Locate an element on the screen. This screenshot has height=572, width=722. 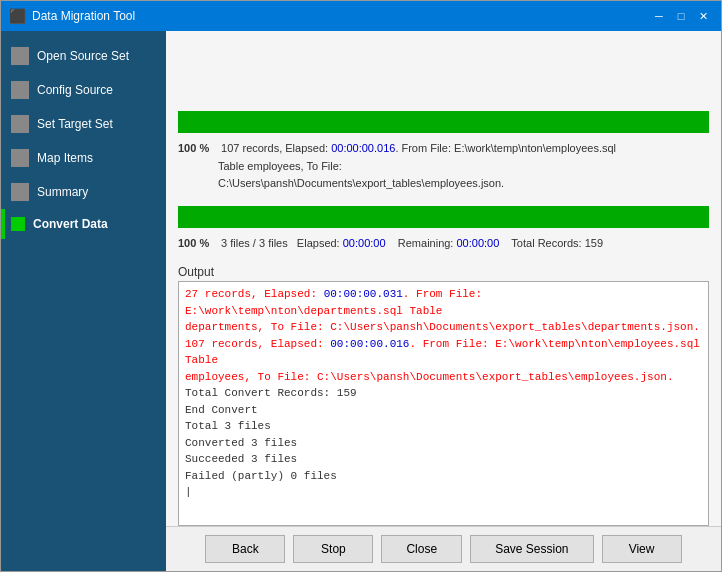
map-items-icon is located at coordinates (20, 158).